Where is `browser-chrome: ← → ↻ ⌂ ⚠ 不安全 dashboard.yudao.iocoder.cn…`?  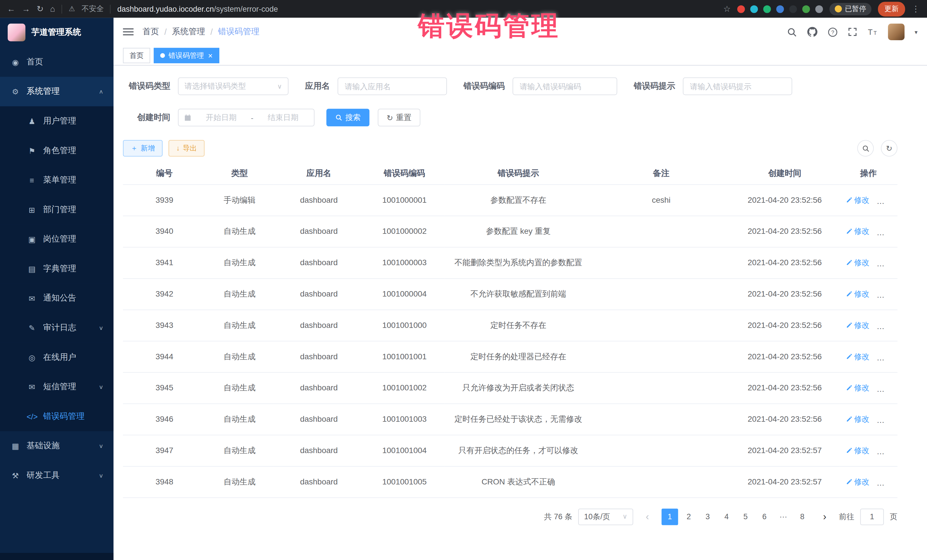 browser-chrome: ← → ↻ ⌂ ⚠ 不安全 dashboard.yudao.iocoder.cn… is located at coordinates (464, 9).